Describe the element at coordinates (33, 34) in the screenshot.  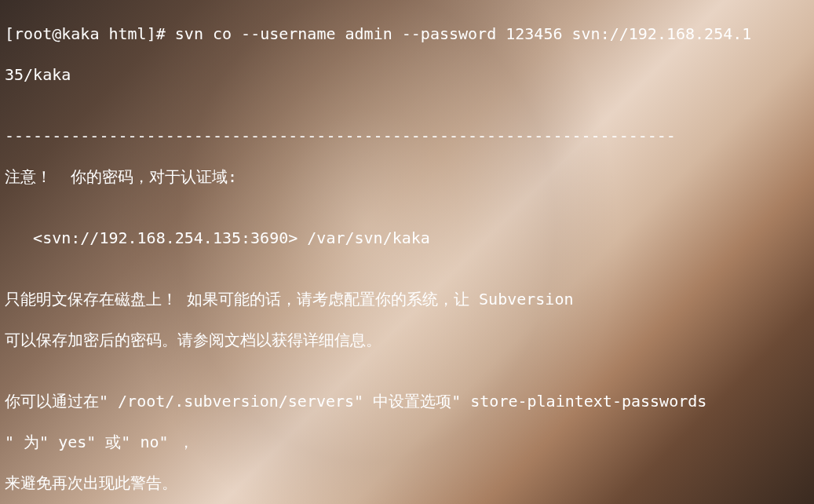
I see `prompt-user: root` at that location.